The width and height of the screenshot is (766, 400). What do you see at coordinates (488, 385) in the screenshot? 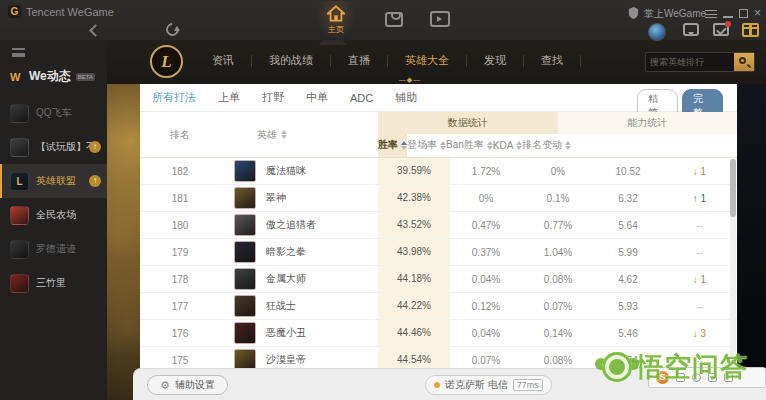
I see `server-status-pill: 诺克萨斯 电信 77ms` at bounding box center [488, 385].